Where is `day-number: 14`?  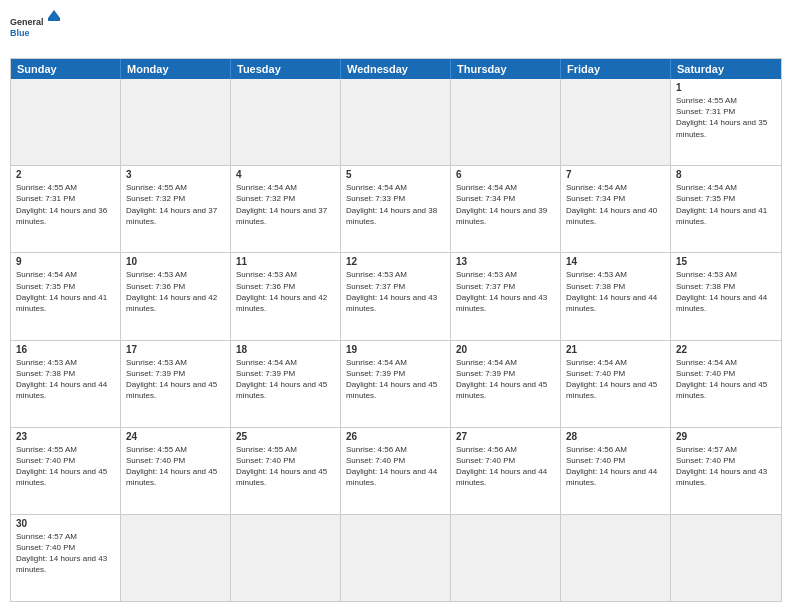 day-number: 14 is located at coordinates (616, 262).